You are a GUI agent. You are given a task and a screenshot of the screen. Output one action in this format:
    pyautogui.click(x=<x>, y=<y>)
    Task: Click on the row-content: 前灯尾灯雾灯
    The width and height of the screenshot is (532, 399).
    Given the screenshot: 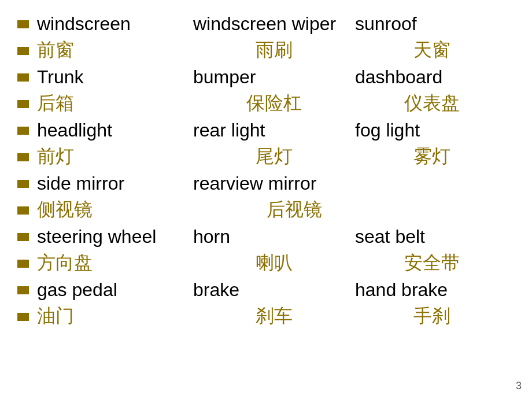 What is the action you would take?
    pyautogui.click(x=273, y=157)
    